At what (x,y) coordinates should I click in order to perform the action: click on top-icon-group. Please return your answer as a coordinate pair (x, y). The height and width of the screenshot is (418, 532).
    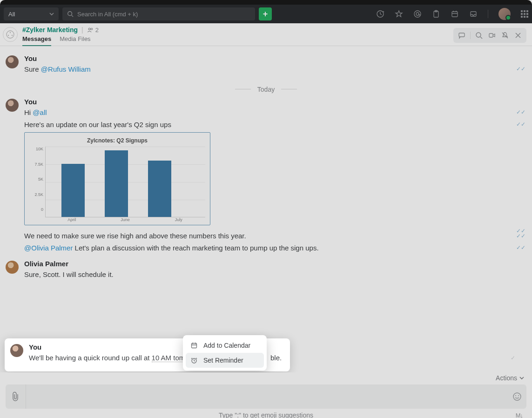
    Looking at the image, I should click on (452, 14).